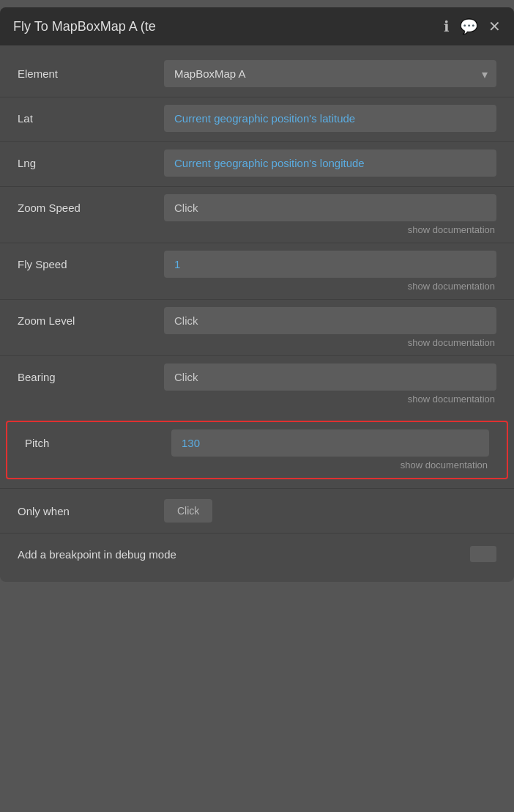  I want to click on only-when-row: Only when Click, so click(257, 511).